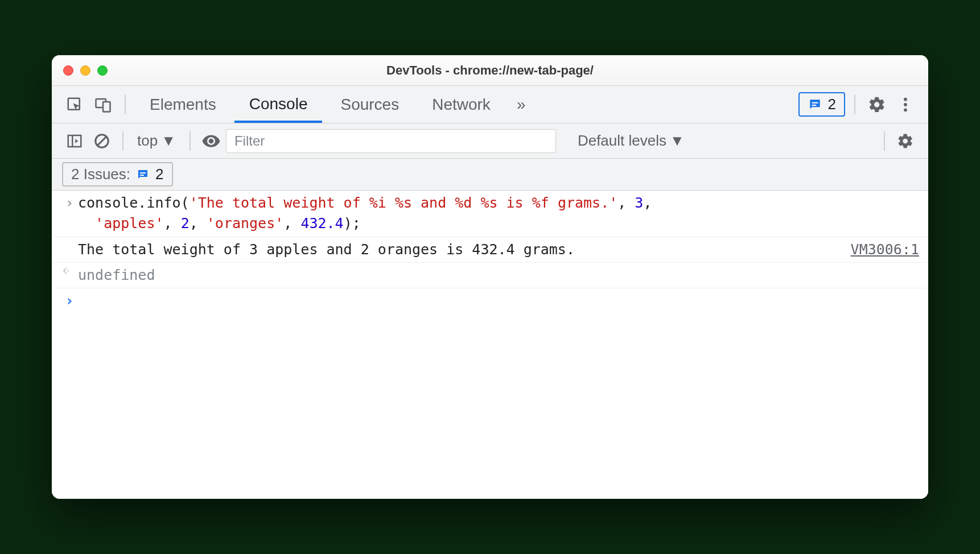 This screenshot has width=980, height=554. What do you see at coordinates (879, 250) in the screenshot?
I see `message-source-link: VM3006:1` at bounding box center [879, 250].